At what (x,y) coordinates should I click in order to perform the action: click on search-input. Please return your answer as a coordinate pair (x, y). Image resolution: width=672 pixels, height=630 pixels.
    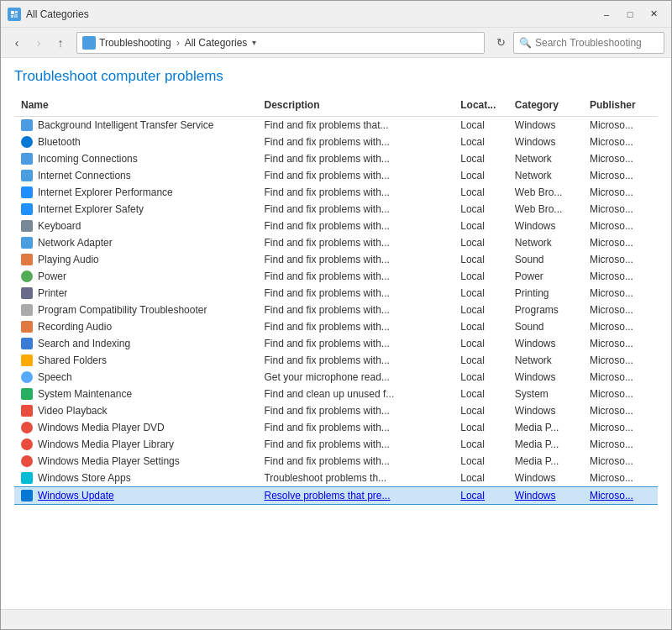
    Looking at the image, I should click on (594, 43).